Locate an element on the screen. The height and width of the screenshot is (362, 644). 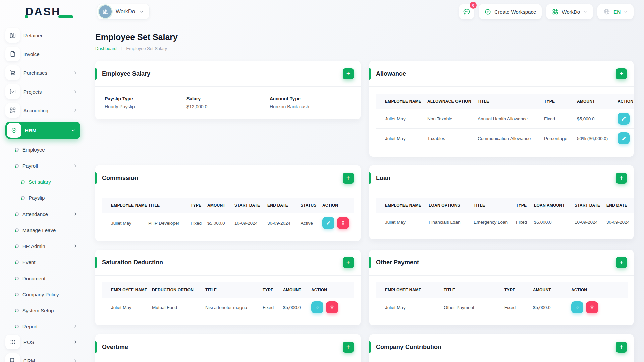
add-other-payment-button: + is located at coordinates (621, 263).